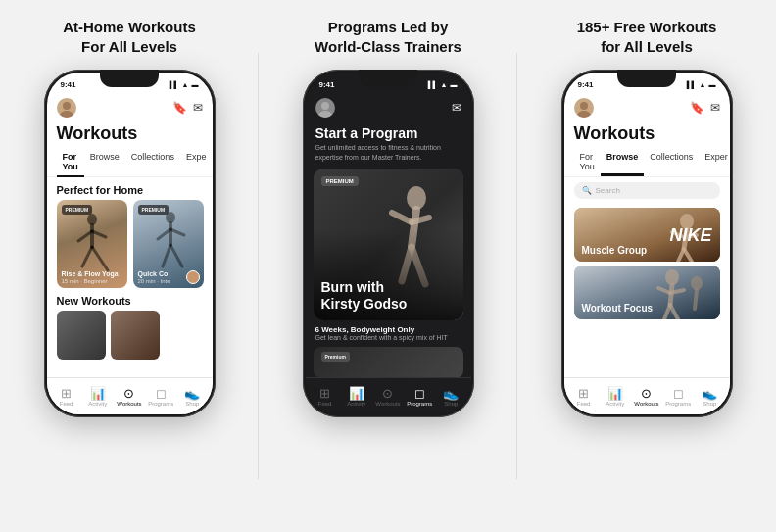  I want to click on badge-premium-quick: Premium, so click(154, 210).